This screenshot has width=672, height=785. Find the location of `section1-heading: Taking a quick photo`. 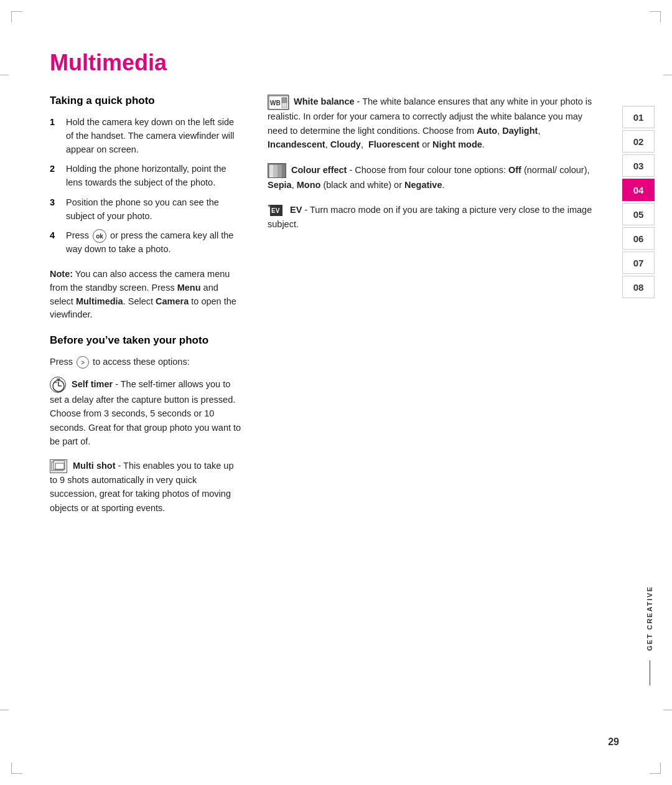

section1-heading: Taking a quick photo is located at coordinates (146, 101).